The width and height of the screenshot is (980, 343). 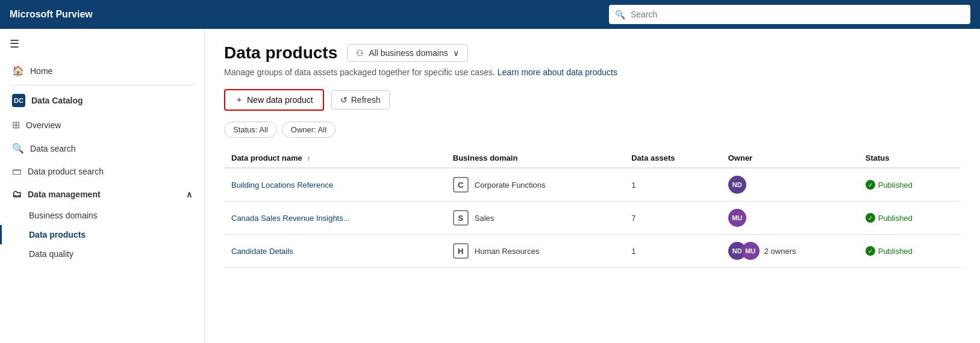 What do you see at coordinates (790, 218) in the screenshot?
I see `owner-cell: MU` at bounding box center [790, 218].